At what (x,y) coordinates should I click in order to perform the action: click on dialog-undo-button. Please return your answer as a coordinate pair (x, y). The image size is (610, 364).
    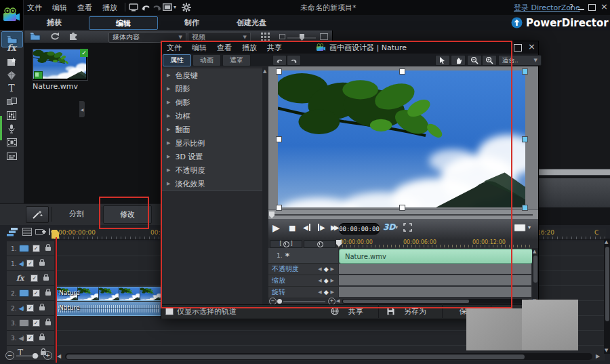
    Looking at the image, I should click on (279, 60).